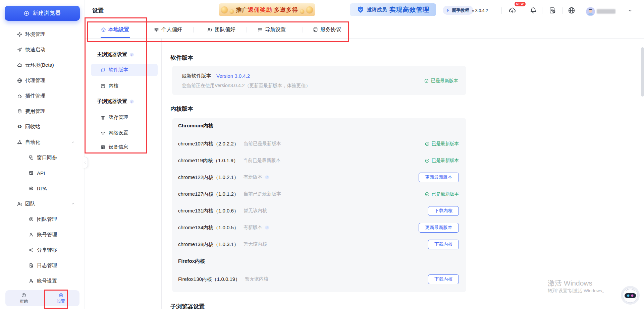 This screenshot has height=309, width=644. Describe the element at coordinates (42, 127) in the screenshot. I see `sidebar-item-recycle-bin: ♻回收站` at that location.